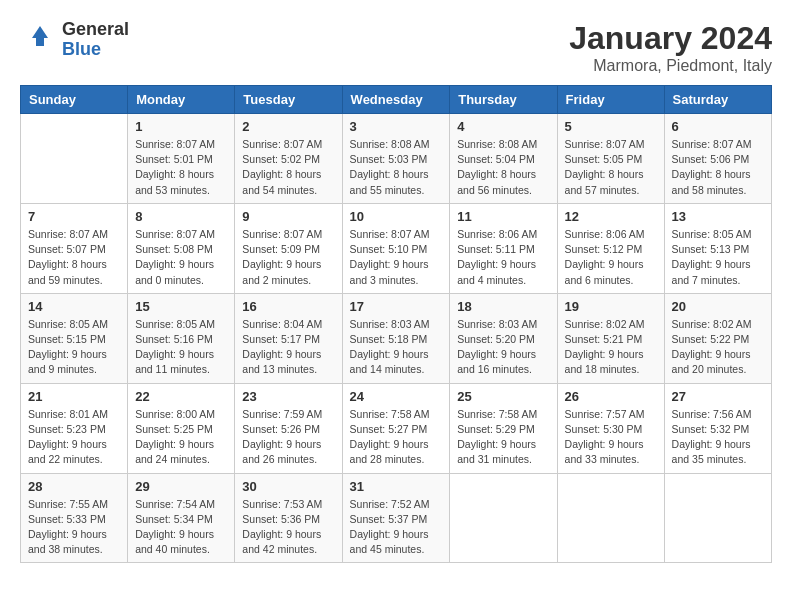 This screenshot has height=612, width=792. What do you see at coordinates (181, 258) in the screenshot?
I see `day-info: Sunrise: 8:07 AMSunset: 5:08 PMDaylight:…` at bounding box center [181, 258].